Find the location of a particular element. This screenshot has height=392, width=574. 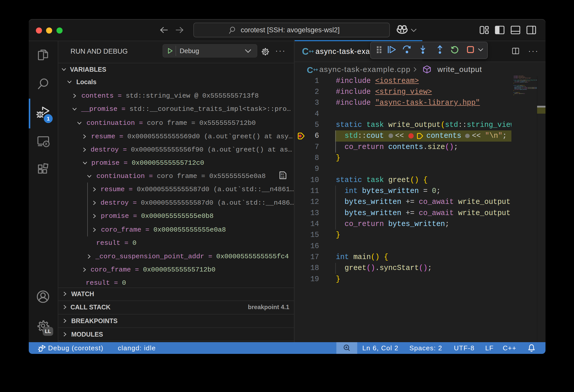

svg-text: 10 is located at coordinates (283, 177).